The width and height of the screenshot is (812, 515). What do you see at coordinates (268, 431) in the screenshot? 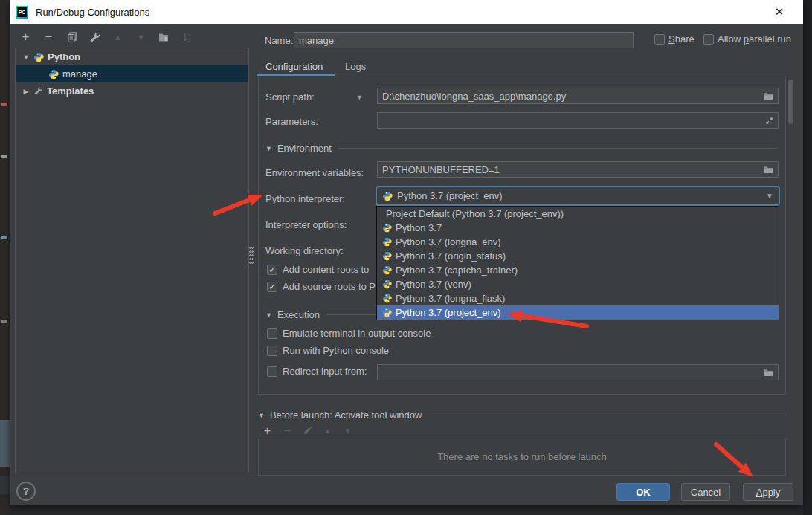
I see `add-task-button: +` at bounding box center [268, 431].